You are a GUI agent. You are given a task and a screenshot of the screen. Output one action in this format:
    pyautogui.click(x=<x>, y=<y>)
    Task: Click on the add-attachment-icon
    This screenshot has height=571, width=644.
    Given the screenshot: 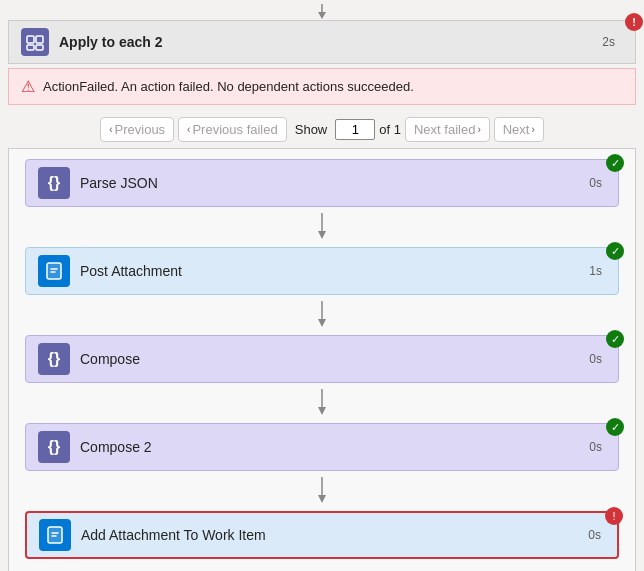 What is the action you would take?
    pyautogui.click(x=55, y=535)
    